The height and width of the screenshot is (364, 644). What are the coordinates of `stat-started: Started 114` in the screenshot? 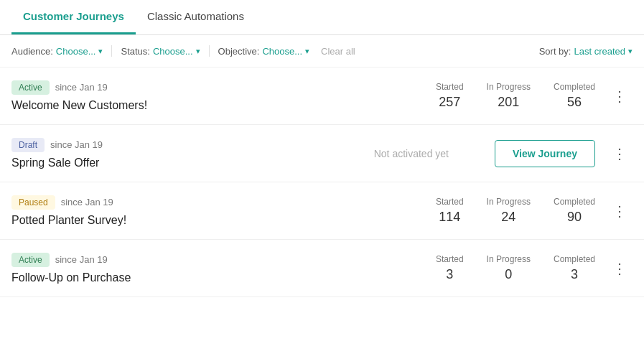 It's located at (449, 211).